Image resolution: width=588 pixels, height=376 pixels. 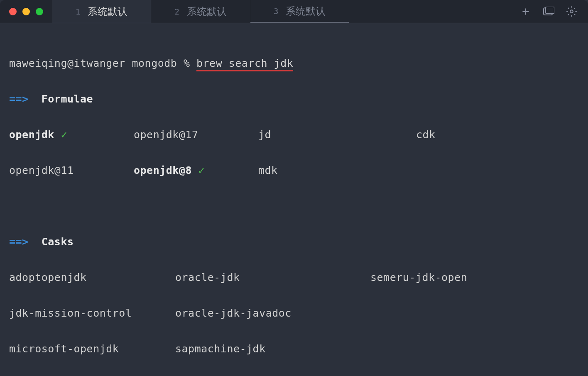 What do you see at coordinates (13, 12) in the screenshot?
I see `close-window-button` at bounding box center [13, 12].